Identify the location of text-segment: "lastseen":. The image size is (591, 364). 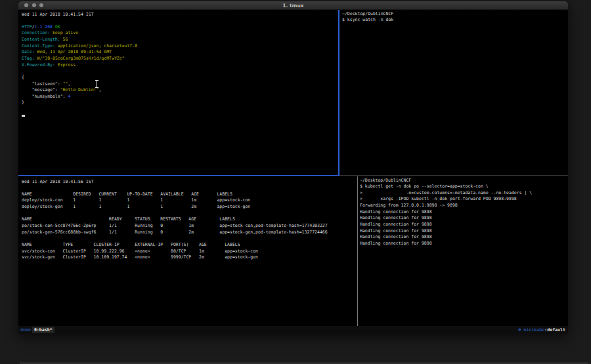
(42, 84).